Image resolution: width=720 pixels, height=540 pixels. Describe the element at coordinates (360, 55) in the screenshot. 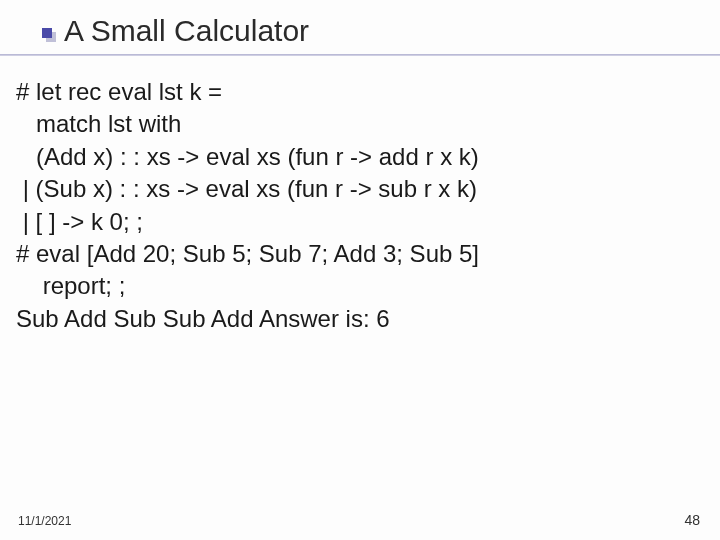

I see `title-underline` at that location.